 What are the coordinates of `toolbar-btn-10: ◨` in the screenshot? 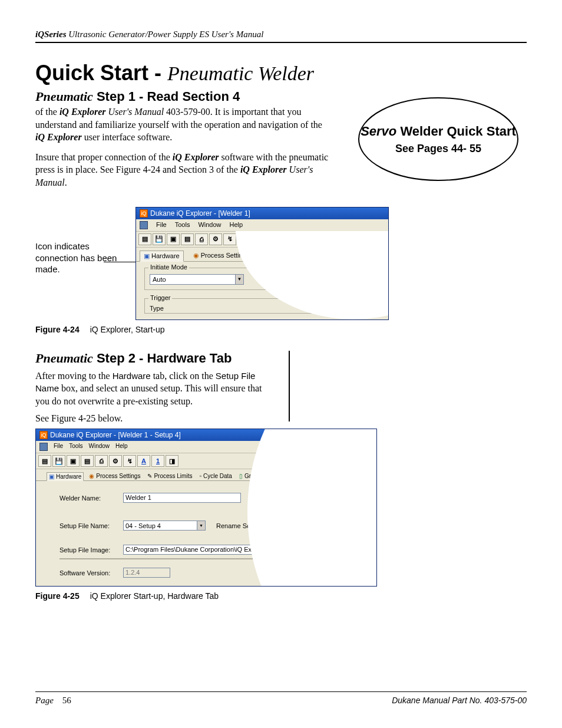 It's located at (172, 461).